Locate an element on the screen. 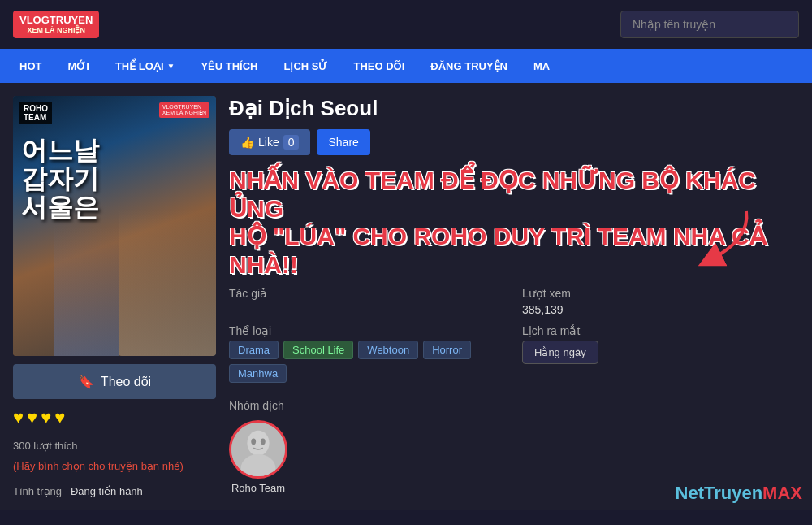 Image resolution: width=812 pixels, height=525 pixels. the-loai-label: Thể loại is located at coordinates (367, 331).